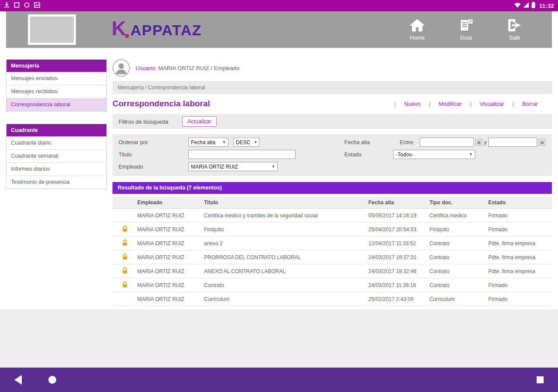  Describe the element at coordinates (131, 167) in the screenshot. I see `empleado-label: Empleado` at that location.